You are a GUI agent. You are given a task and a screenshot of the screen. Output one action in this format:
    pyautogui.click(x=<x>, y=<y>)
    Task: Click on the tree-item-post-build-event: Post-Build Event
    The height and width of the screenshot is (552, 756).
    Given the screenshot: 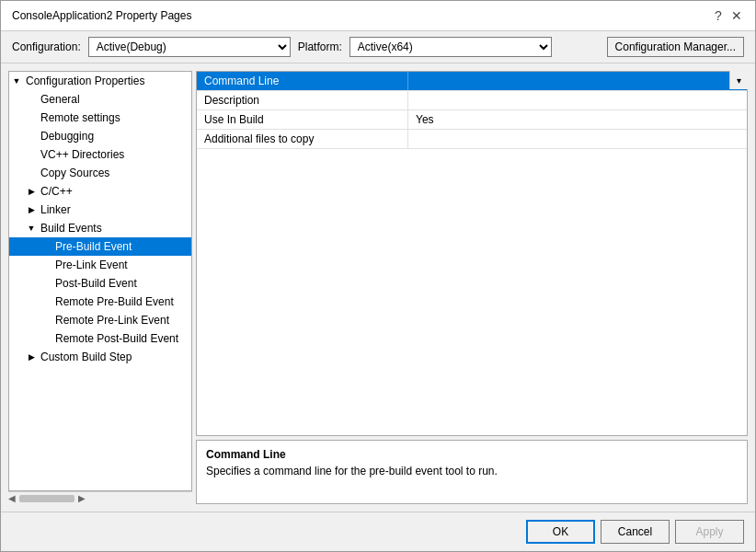 What is the action you would take?
    pyautogui.click(x=100, y=283)
    